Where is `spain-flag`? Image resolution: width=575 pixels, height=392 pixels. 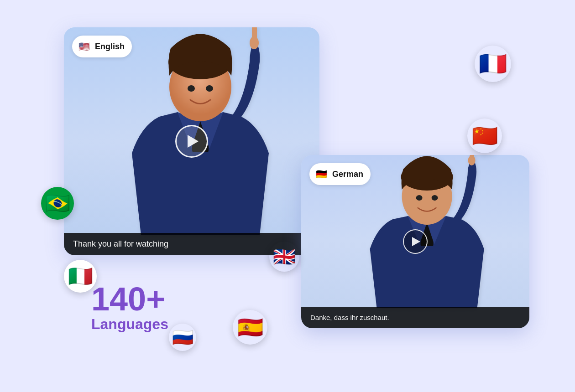
spain-flag is located at coordinates (250, 327).